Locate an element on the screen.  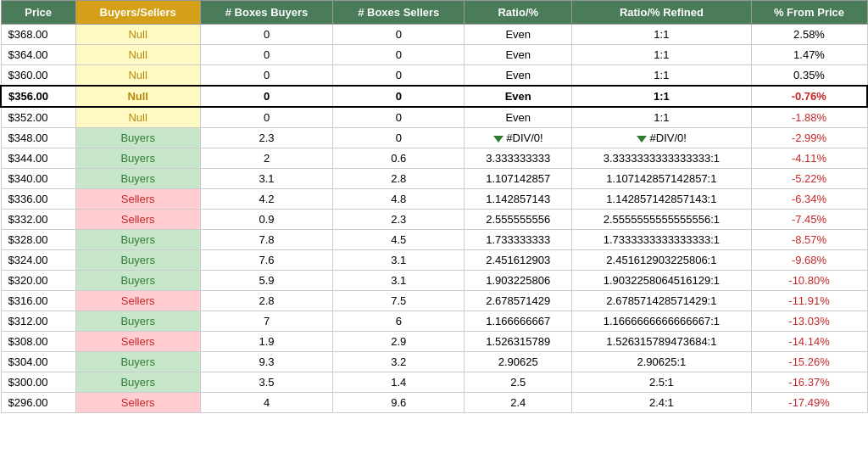
cell-boxes-sellers: 7.5 is located at coordinates (398, 301).